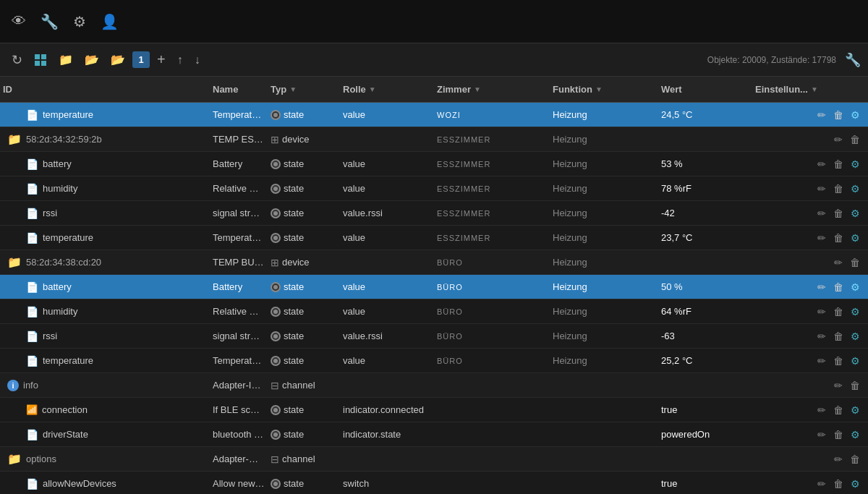  I want to click on number-badge-button: 1, so click(141, 59).